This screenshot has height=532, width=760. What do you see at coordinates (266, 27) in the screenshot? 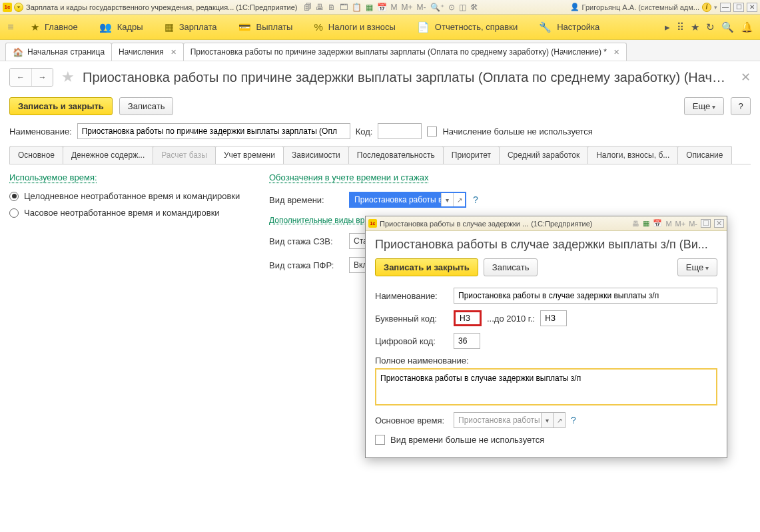
I see `section-vyplaty: 💳Выплаты` at bounding box center [266, 27].